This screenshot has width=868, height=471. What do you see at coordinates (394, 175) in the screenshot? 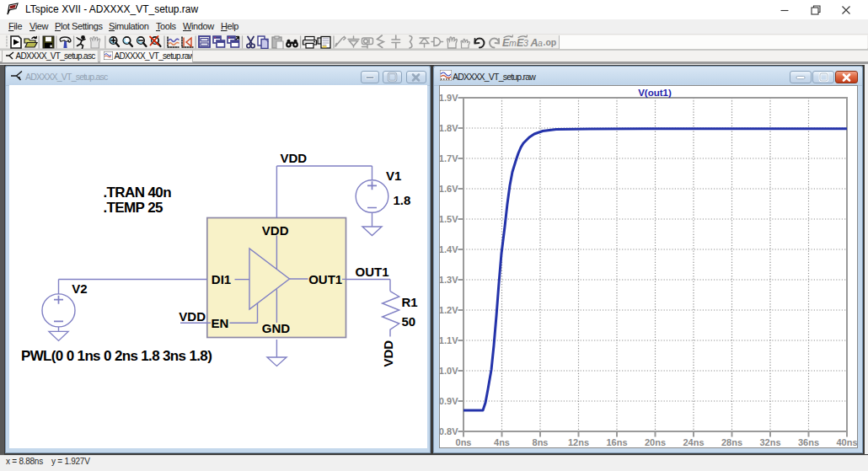
I see `svg-text: V1` at bounding box center [394, 175].